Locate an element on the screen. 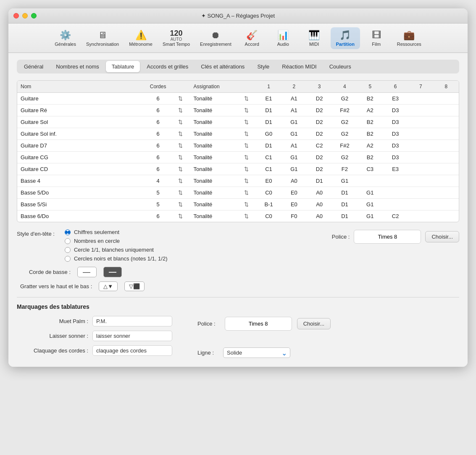 This screenshot has width=476, height=455. sync-icon: 🖥 is located at coordinates (103, 35).